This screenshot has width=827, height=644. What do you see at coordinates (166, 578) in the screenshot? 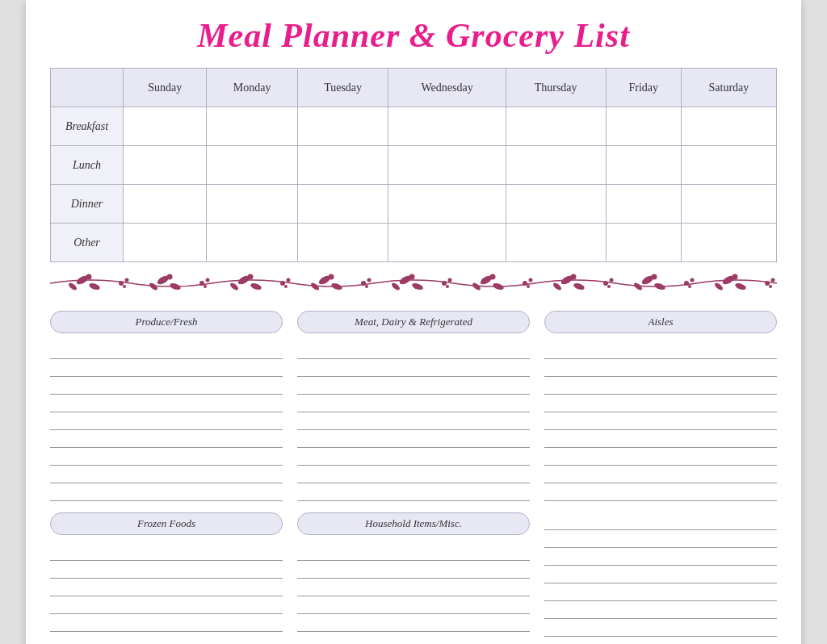
I see `grocery-col-frozen: Frozen Foods` at bounding box center [166, 578].